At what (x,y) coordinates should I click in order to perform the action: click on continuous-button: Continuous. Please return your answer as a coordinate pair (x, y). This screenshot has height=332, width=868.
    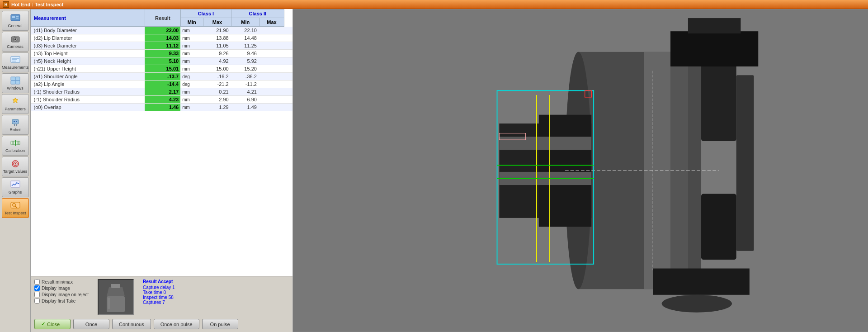
    Looking at the image, I should click on (132, 324).